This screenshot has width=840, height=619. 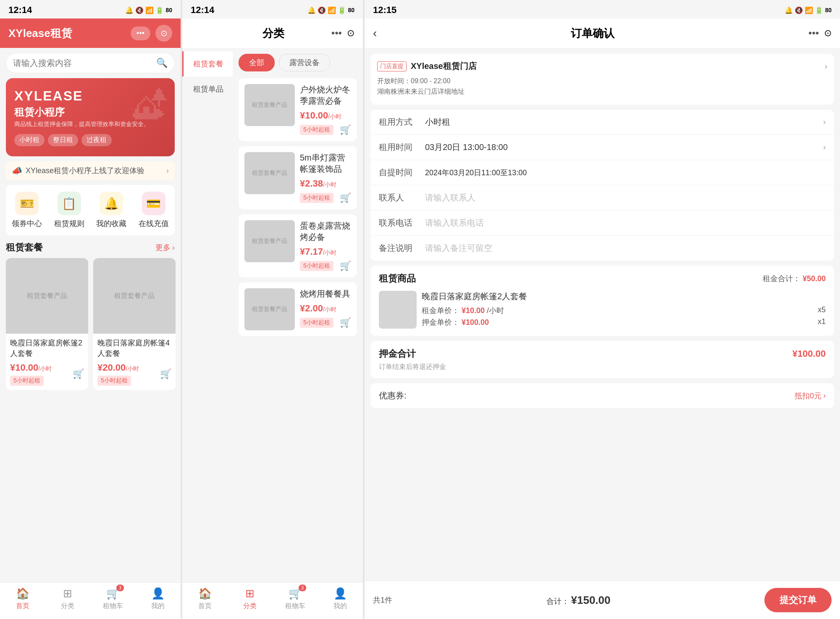 What do you see at coordinates (29, 140) in the screenshot?
I see `tag-hourly: 小时租` at bounding box center [29, 140].